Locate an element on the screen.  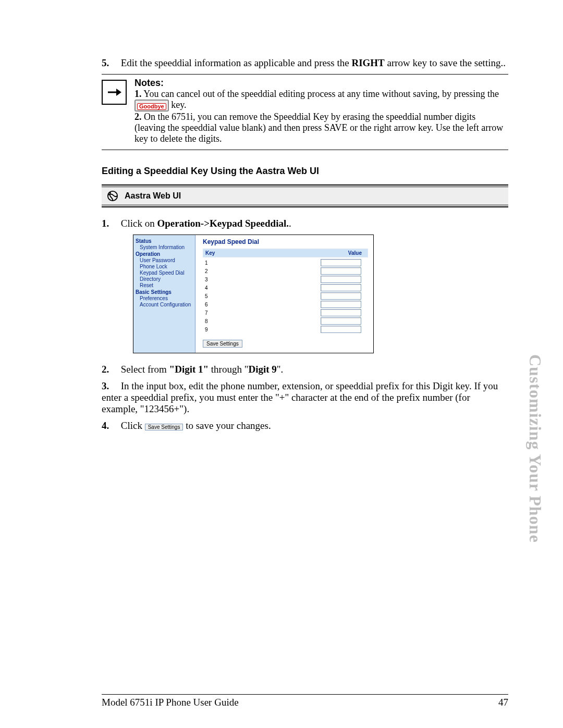
step-b4-pre: Click is located at coordinates (133, 425).